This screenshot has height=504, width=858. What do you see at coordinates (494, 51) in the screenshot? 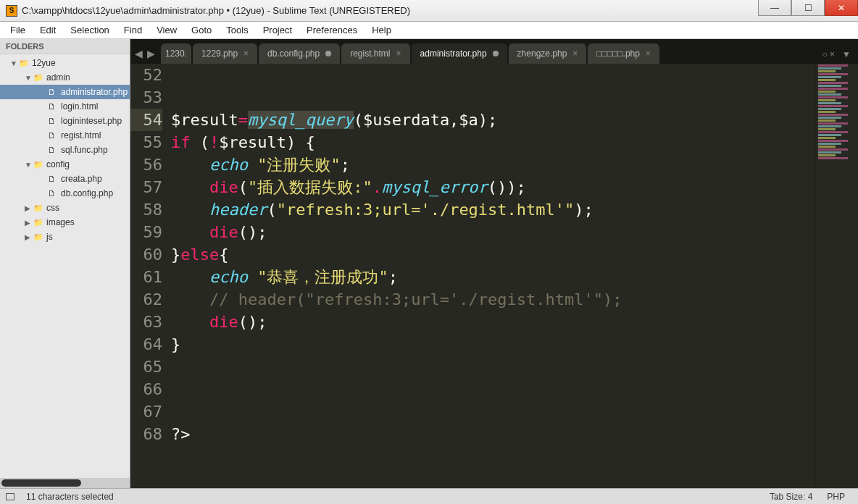
I see `tab-strip: ◀ ▶ 1230.1229.php×db.config.phpregist.ht…` at bounding box center [494, 51].